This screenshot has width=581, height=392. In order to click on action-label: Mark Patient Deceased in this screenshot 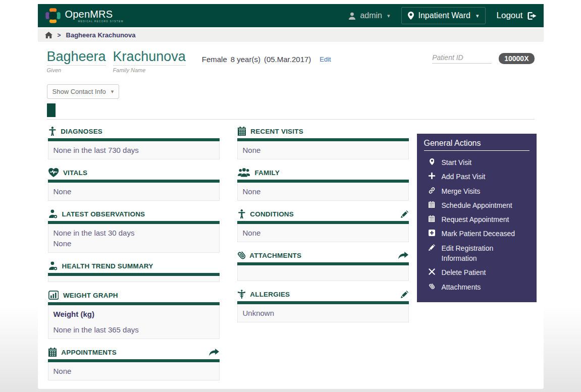, I will do `click(479, 234)`.